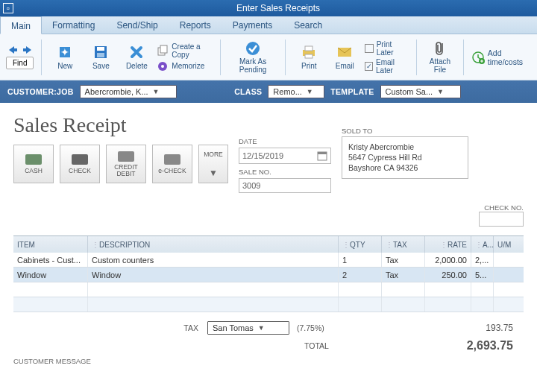 The width and height of the screenshot is (537, 392). What do you see at coordinates (352, 92) in the screenshot?
I see `template-label: TEMPLATE` at bounding box center [352, 92].